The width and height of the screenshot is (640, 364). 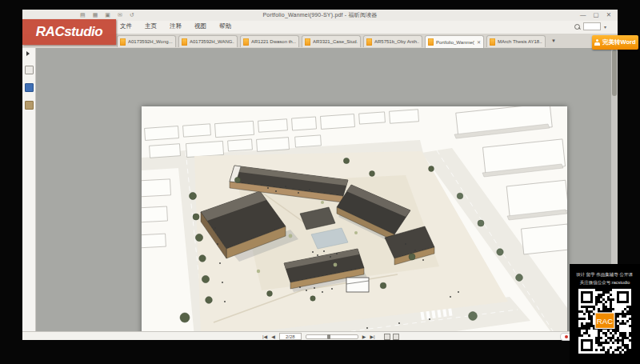 What do you see at coordinates (29, 88) in the screenshot?
I see `page-thumbnails-panel-icon` at bounding box center [29, 88].